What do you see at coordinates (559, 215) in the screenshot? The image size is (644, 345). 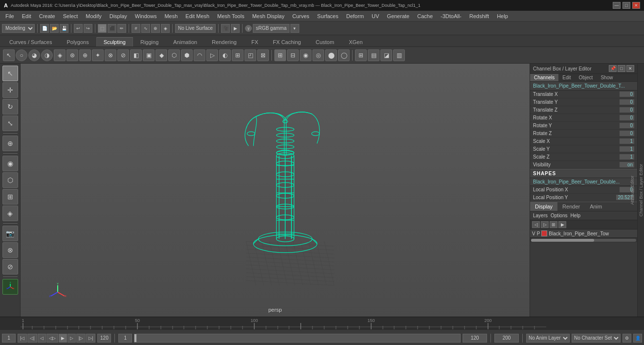 I see `layers-menu-options: Options` at bounding box center [559, 215].